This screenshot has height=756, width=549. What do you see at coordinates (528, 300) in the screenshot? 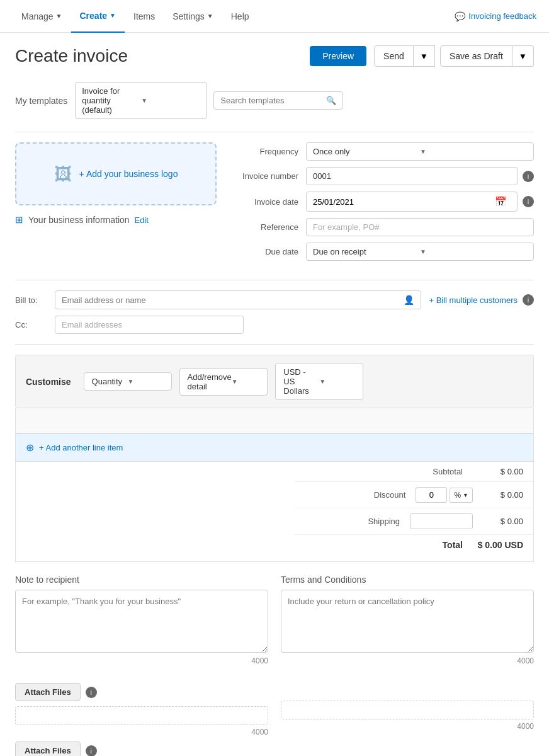
I see `bill-to-info-icon: i` at bounding box center [528, 300].